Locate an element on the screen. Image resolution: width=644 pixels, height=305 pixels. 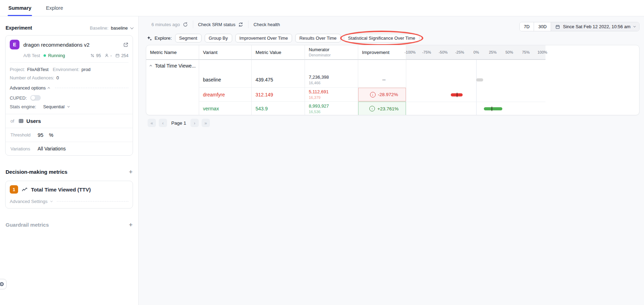
explore-label: Explore: is located at coordinates (159, 38).